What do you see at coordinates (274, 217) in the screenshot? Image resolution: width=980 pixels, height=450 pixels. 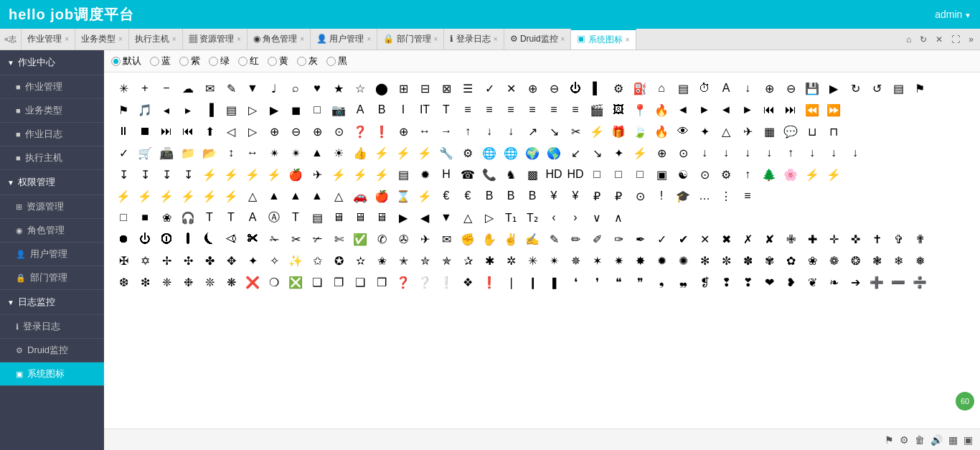 I see `icon-cell-6-7: Ⓐ` at bounding box center [274, 217].